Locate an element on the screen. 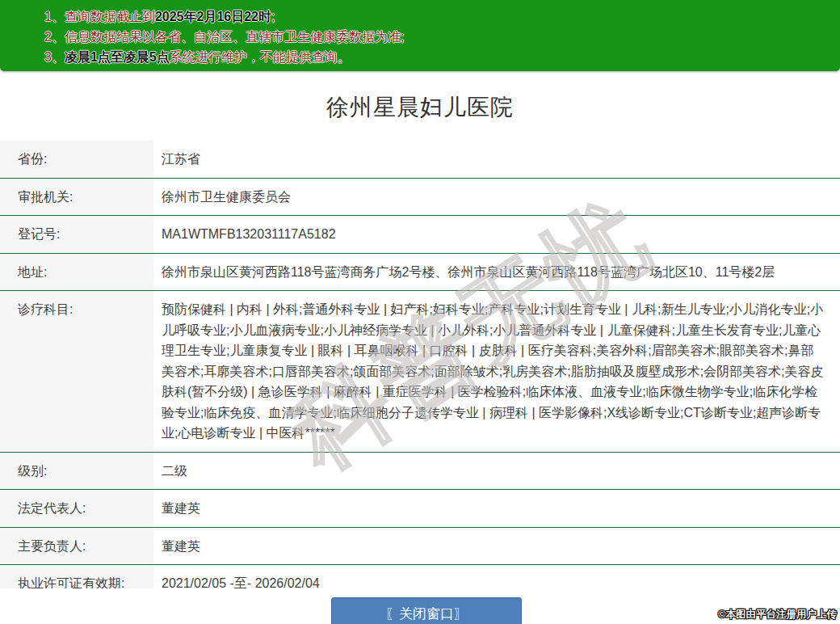 The height and width of the screenshot is (624, 840). notice-item: 2、信息数据结果以各省、自治区、直辖市卫生健康委数据为准; is located at coordinates (420, 37).